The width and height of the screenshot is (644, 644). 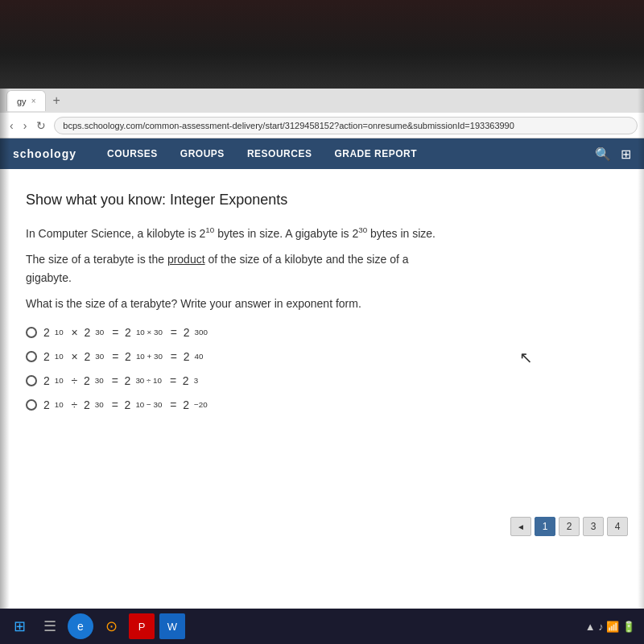 What do you see at coordinates (116, 233) in the screenshot?
I see `body-text-1: In Computer Science, a kilobyte is 2` at bounding box center [116, 233].